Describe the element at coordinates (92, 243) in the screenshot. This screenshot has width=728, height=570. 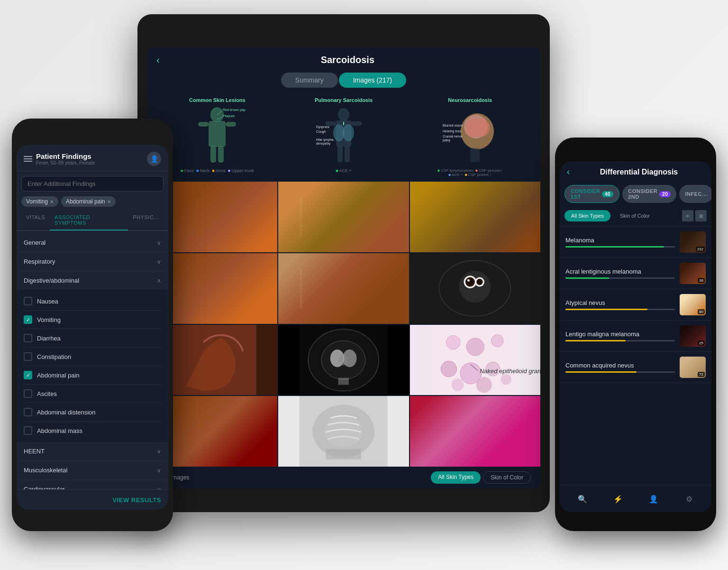
I see `category-general: General ∨` at that location.